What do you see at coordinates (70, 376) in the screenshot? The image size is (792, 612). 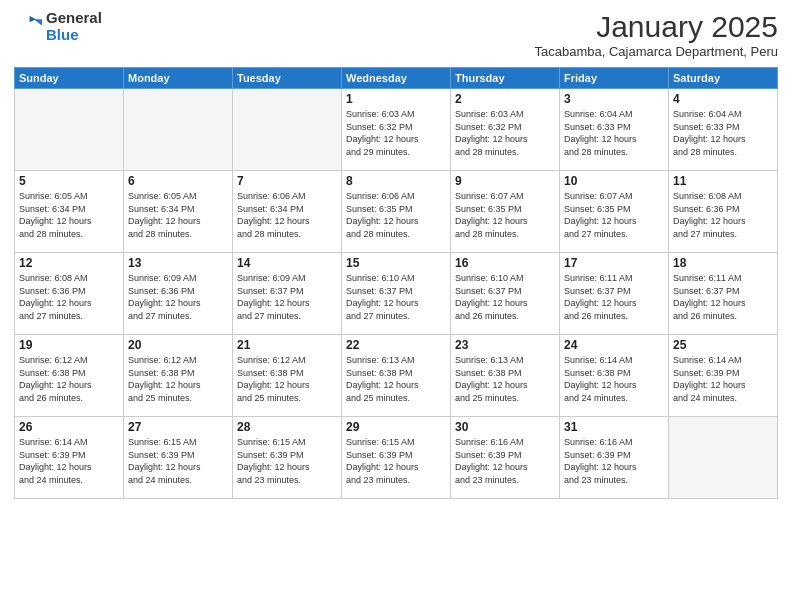 I see `calendar-cell: 19Sunrise: 6:12 AM Sunset: 6:38 PM Dayli…` at bounding box center [70, 376].